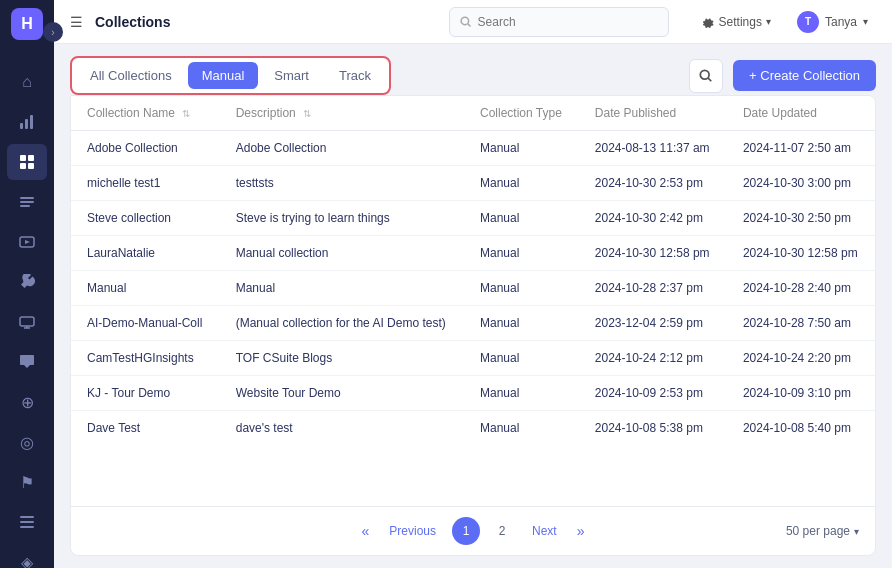 The height and width of the screenshot is (568, 892). Describe the element at coordinates (342, 324) in the screenshot. I see `cell-description: (Manual collection for the AI Demo test)` at that location.